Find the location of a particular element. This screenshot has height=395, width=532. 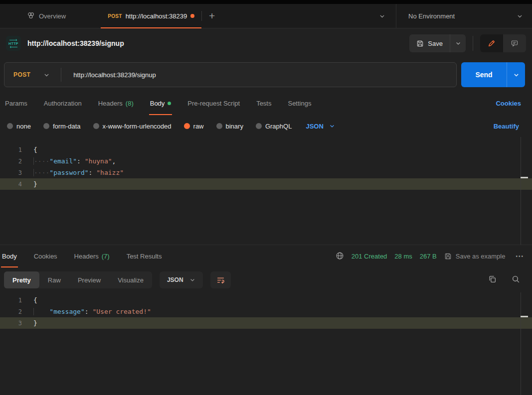

json-value: "User created!" is located at coordinates (122, 312).